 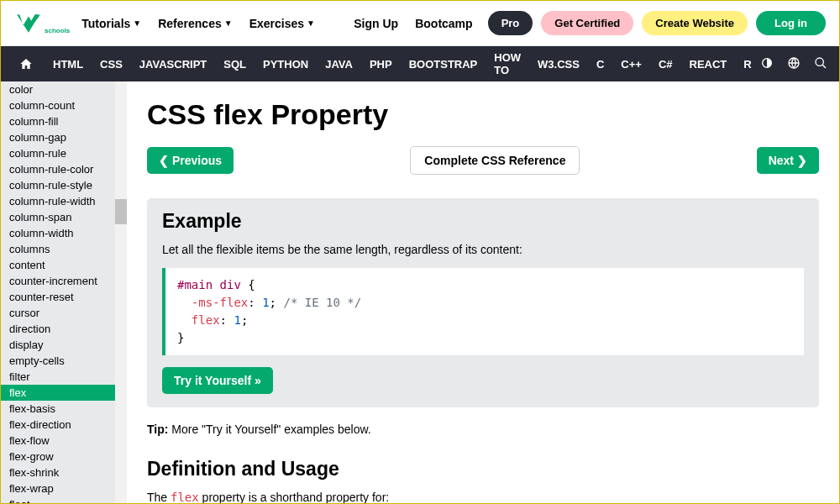 What do you see at coordinates (665, 64) in the screenshot?
I see `nav-csharp: C#` at bounding box center [665, 64].